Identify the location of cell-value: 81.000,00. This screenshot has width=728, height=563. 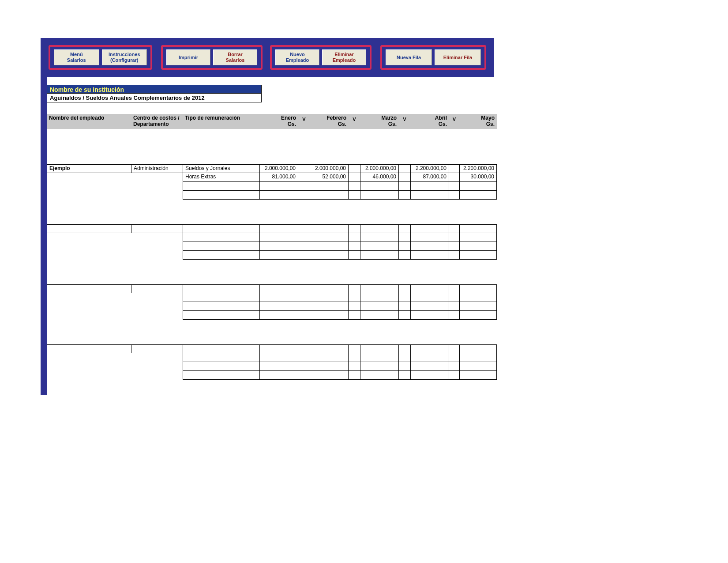
(279, 178).